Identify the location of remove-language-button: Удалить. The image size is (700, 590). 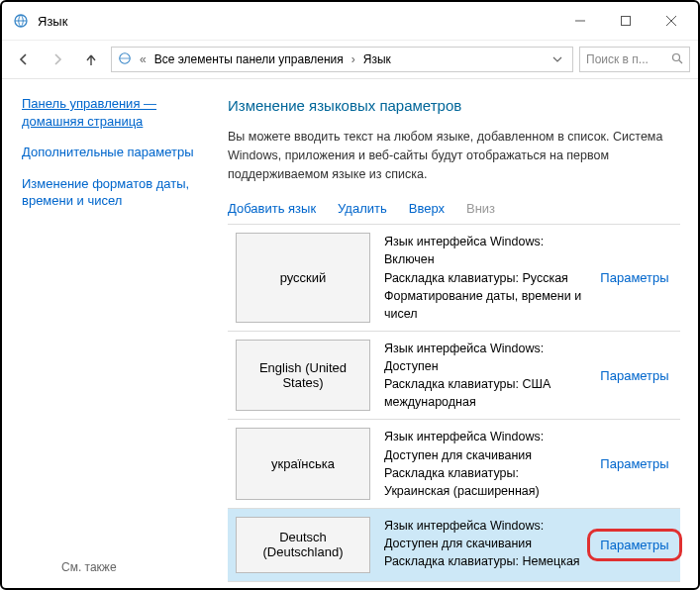
(362, 208).